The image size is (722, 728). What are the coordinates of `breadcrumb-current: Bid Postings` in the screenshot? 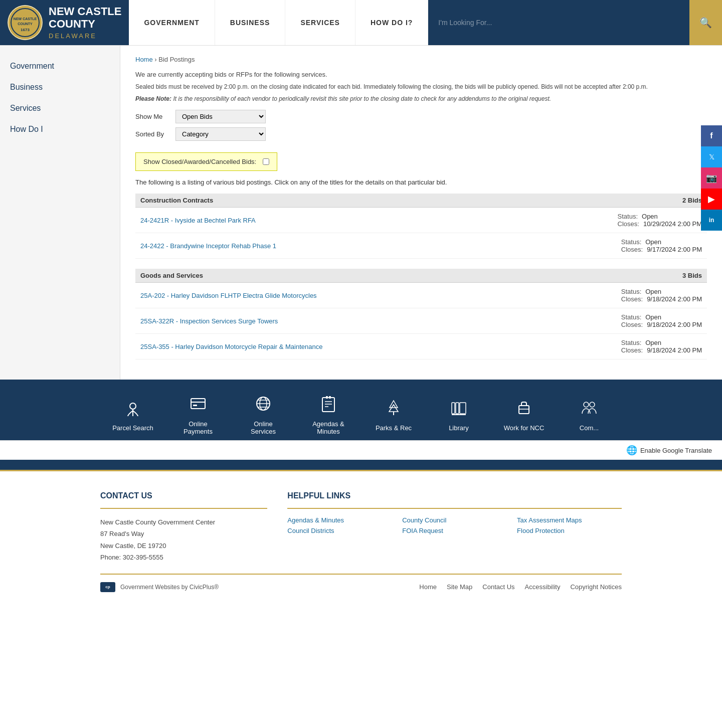 It's located at (176, 59).